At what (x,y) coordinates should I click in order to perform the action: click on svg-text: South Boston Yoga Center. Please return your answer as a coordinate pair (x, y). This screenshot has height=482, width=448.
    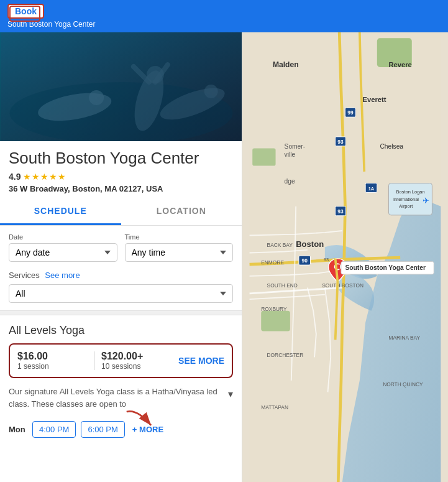
    Looking at the image, I should click on (385, 267).